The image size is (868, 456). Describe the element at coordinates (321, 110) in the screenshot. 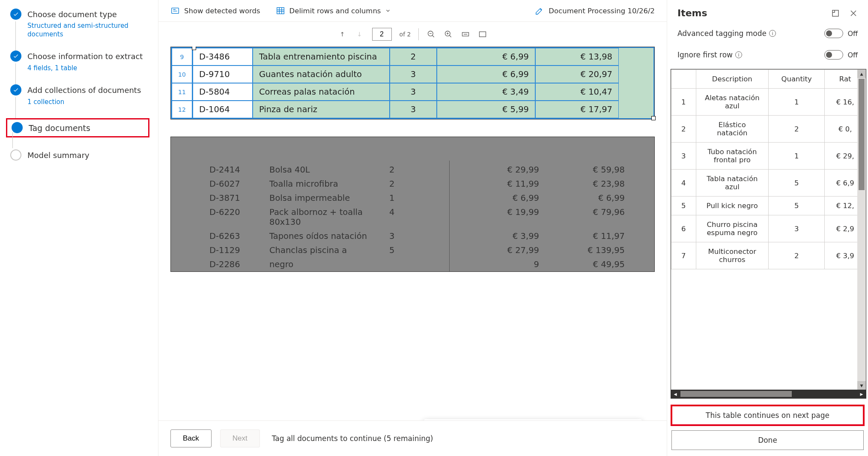

I see `description-cell: Pinza de nariz` at that location.